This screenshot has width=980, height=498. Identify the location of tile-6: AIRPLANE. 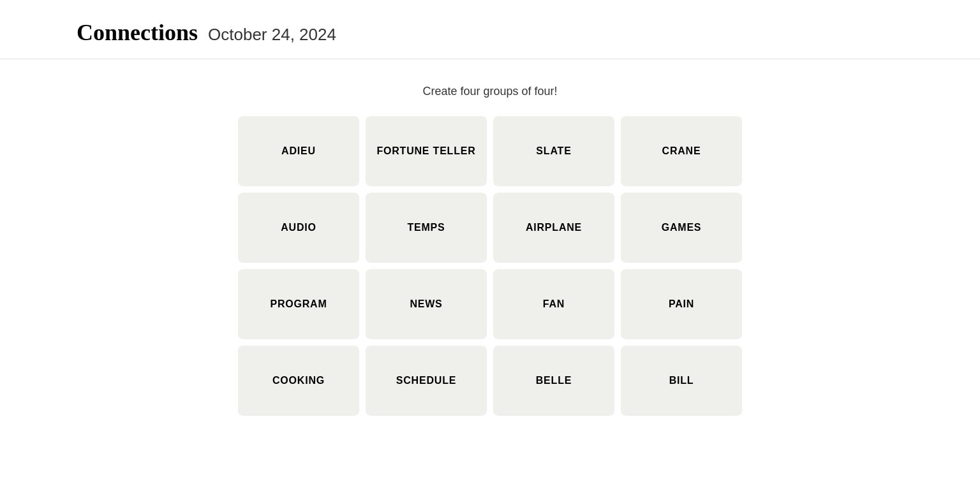
(554, 228).